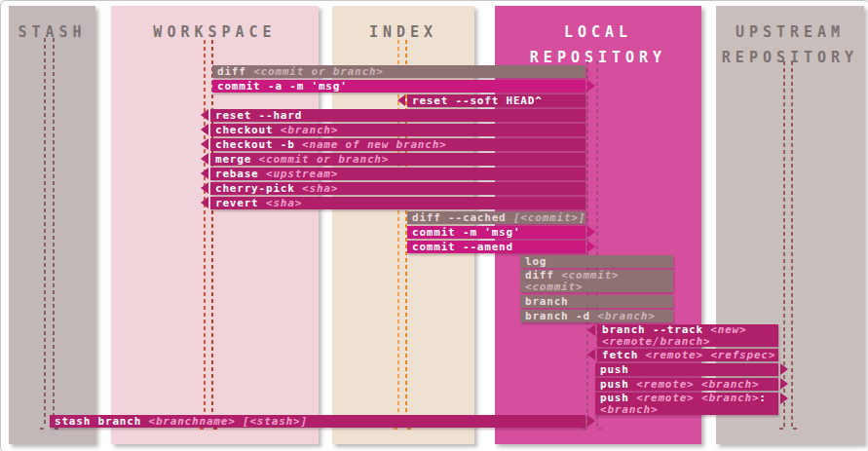  I want to click on command-keyword: reset --hard, so click(259, 115).